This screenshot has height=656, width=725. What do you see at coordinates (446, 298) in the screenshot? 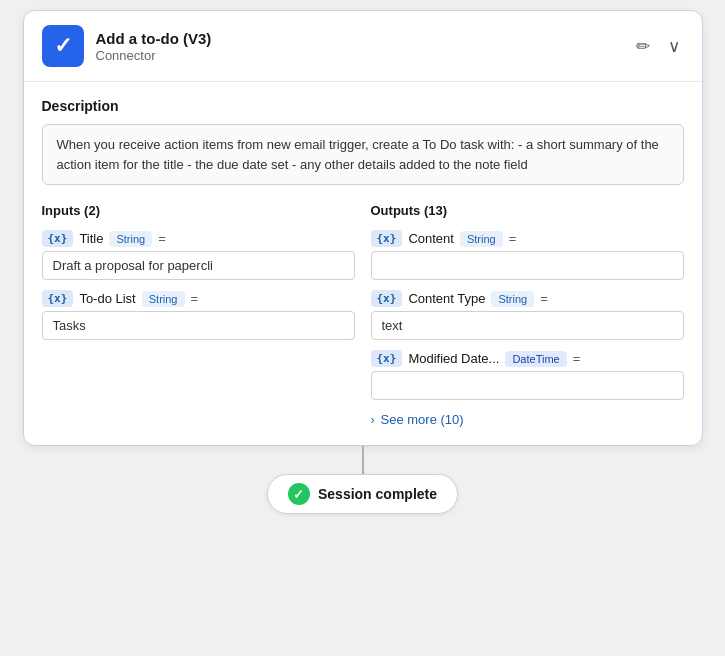
I see `field-name-content-type: Content Type` at bounding box center [446, 298].